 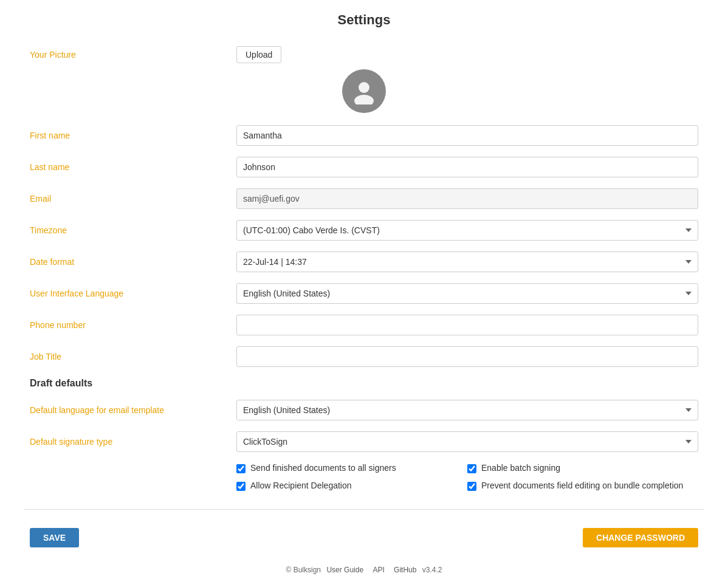 What do you see at coordinates (467, 293) in the screenshot?
I see `ui-language-select: English (United States)` at bounding box center [467, 293].